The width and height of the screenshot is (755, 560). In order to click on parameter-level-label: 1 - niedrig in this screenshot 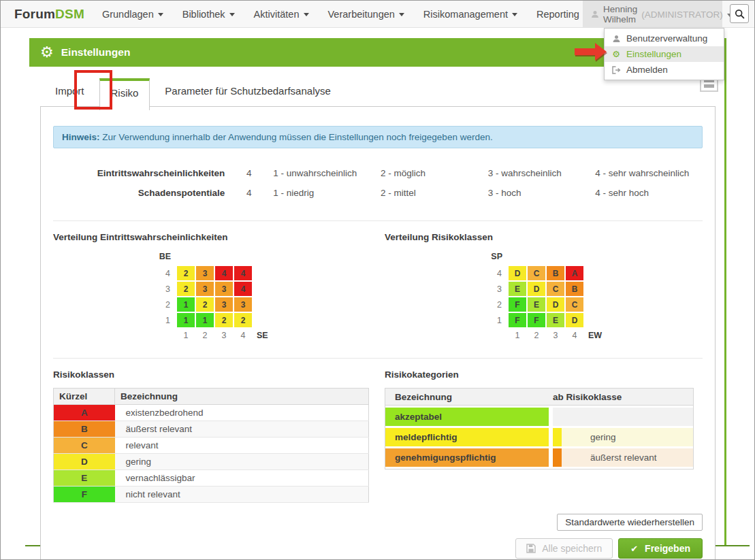, I will do `click(327, 193)`.